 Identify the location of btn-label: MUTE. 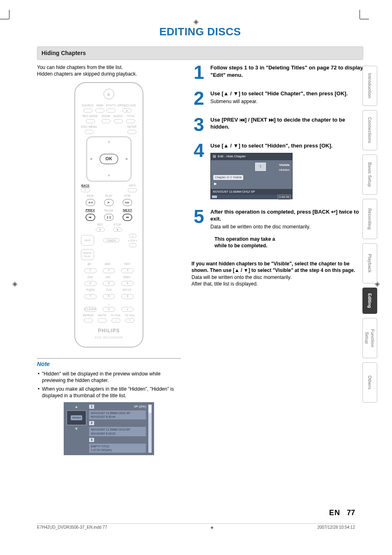
(102, 315).